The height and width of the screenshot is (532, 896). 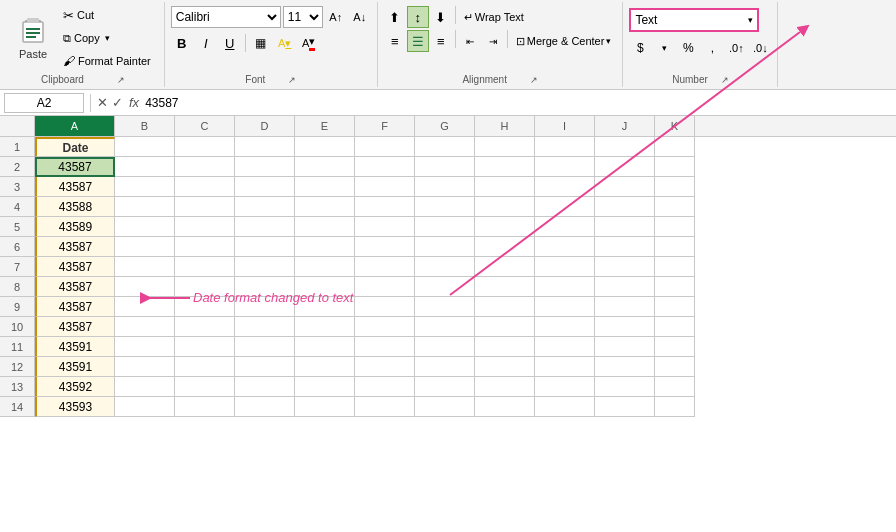 I want to click on cell-a3: 43587, so click(x=75, y=187).